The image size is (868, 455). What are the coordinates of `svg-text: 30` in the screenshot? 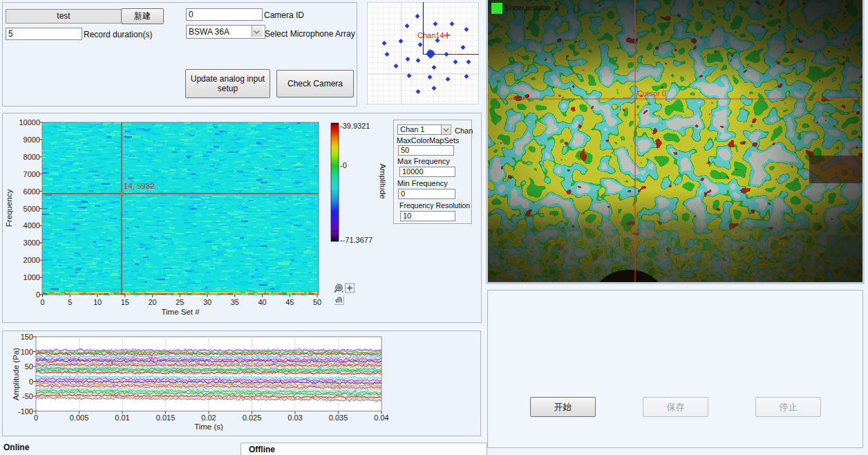 It's located at (207, 302).